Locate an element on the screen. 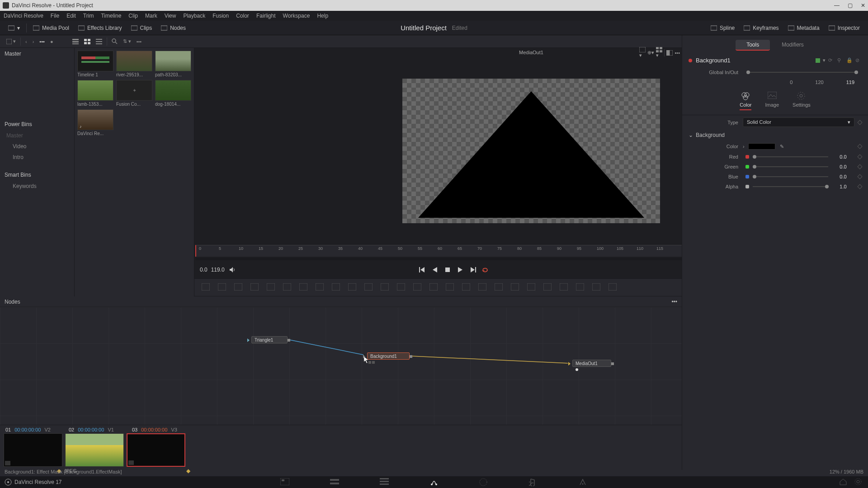 The height and width of the screenshot is (488, 868). keyframes-button: Keyframes is located at coordinates (761, 28).